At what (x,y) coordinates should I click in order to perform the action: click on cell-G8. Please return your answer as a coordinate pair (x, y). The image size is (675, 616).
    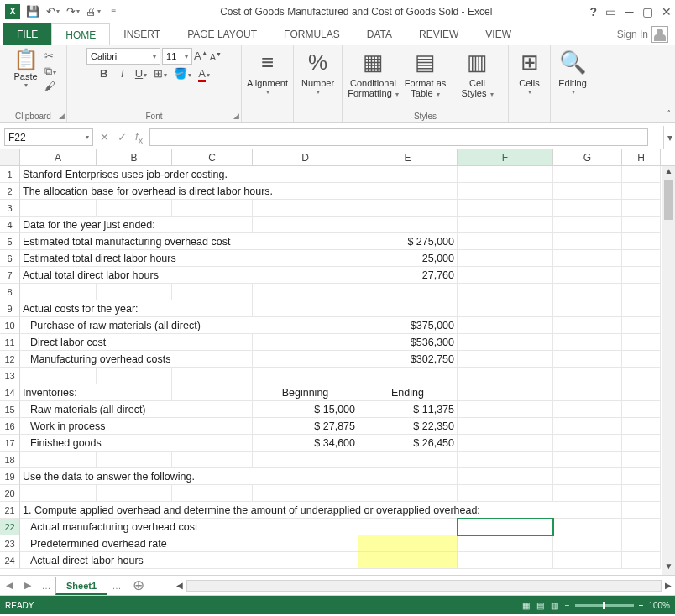
    Looking at the image, I should click on (588, 292).